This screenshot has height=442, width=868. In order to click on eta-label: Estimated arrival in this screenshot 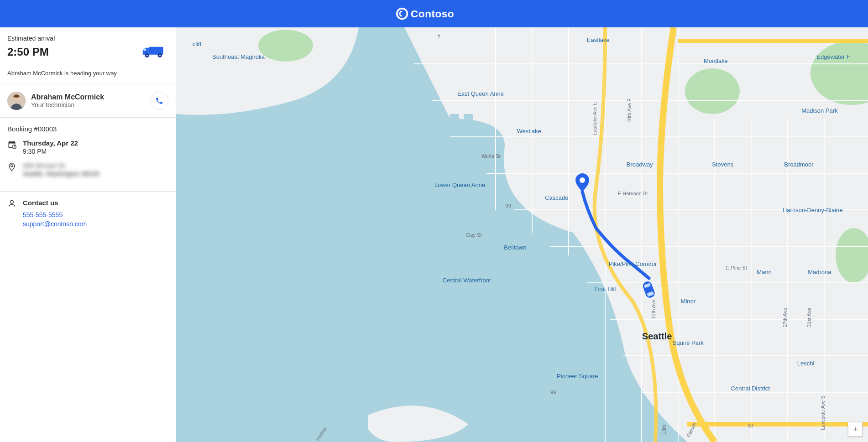, I will do `click(88, 38)`.